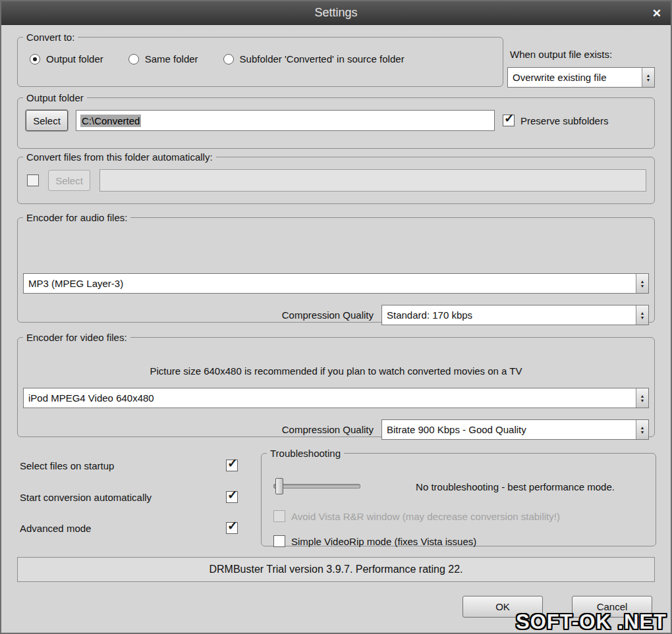  Describe the element at coordinates (50, 37) in the screenshot. I see `convert-to-legend: Convert to:` at that location.